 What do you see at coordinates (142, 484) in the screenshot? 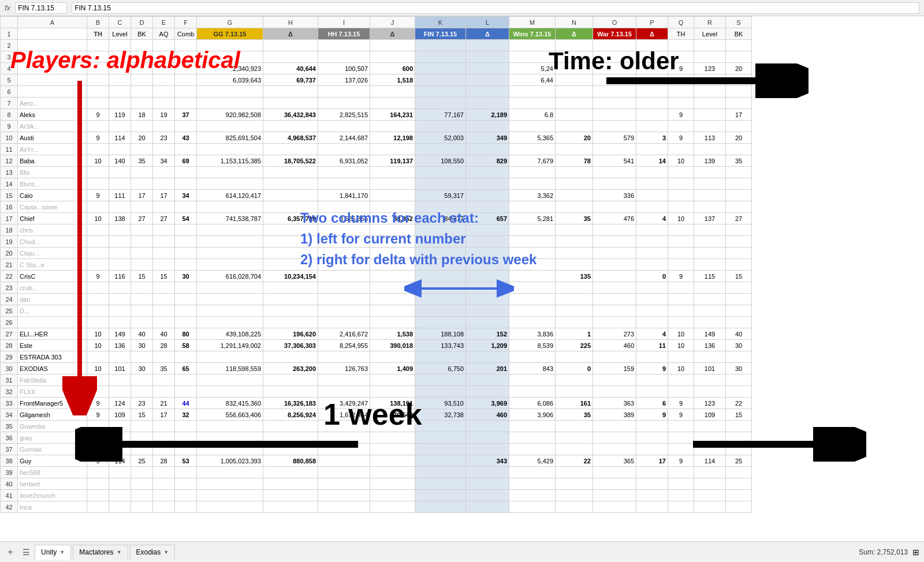
I see `cell-D40` at bounding box center [142, 484].